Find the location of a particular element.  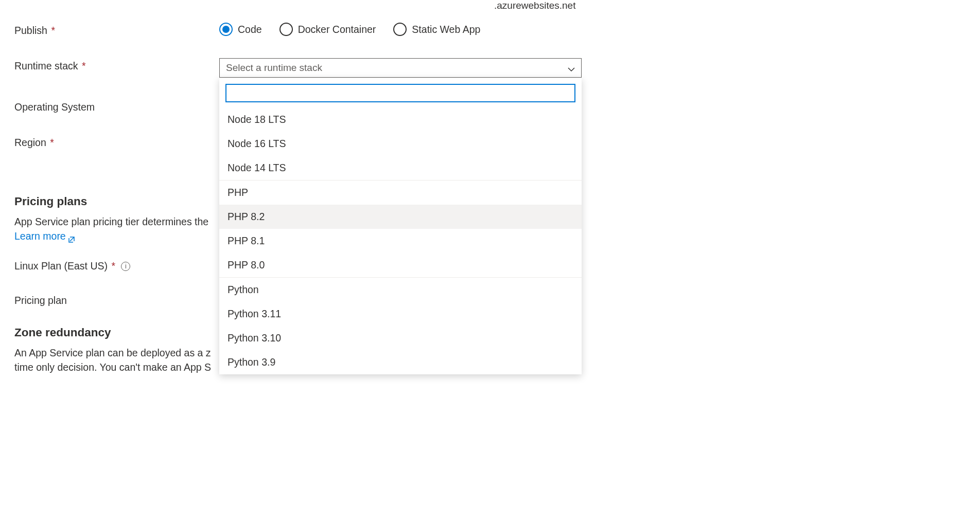

radio-label: Static Web App is located at coordinates (446, 30).